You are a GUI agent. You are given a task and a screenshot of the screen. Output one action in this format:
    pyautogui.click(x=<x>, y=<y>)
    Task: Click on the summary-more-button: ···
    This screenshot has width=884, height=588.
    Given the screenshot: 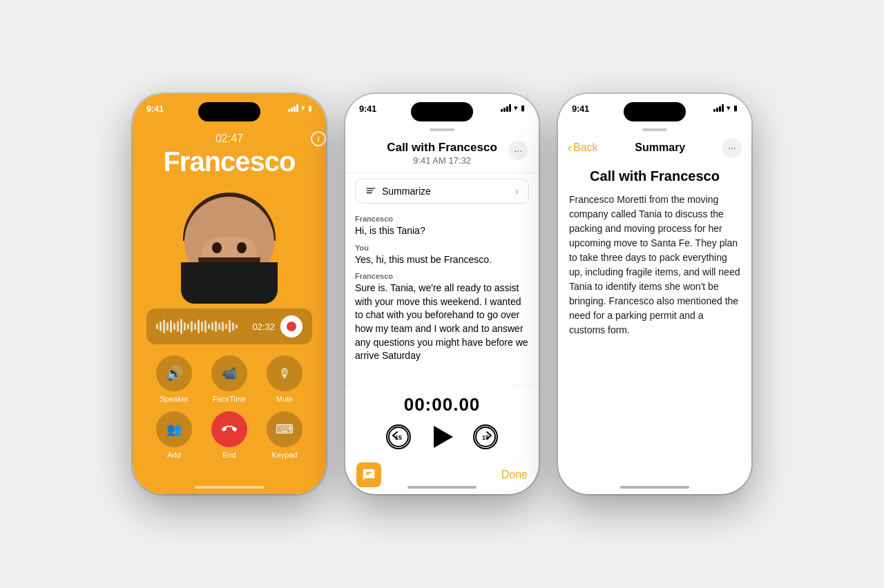 What is the action you would take?
    pyautogui.click(x=732, y=148)
    